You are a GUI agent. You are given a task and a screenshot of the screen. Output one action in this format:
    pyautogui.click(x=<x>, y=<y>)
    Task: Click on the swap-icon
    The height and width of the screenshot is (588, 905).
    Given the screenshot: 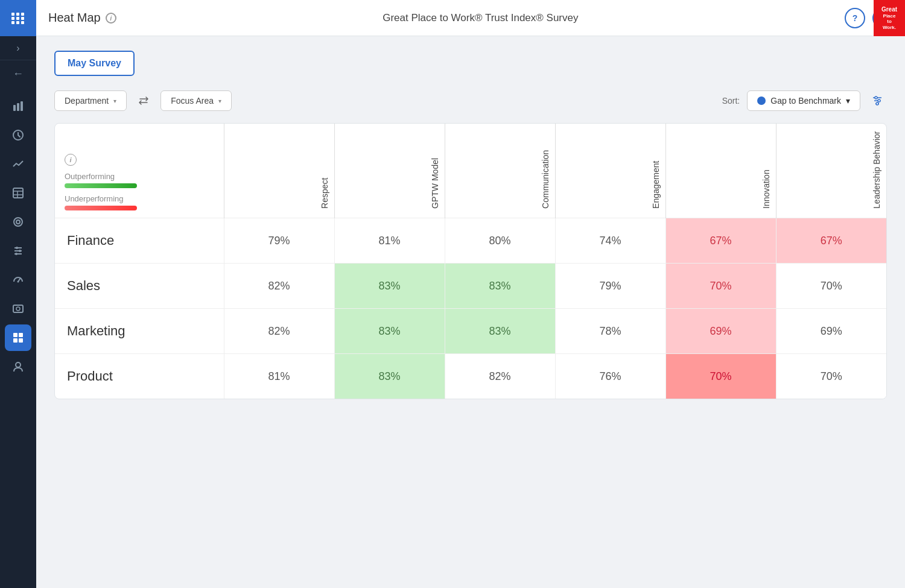 What is the action you would take?
    pyautogui.click(x=144, y=101)
    